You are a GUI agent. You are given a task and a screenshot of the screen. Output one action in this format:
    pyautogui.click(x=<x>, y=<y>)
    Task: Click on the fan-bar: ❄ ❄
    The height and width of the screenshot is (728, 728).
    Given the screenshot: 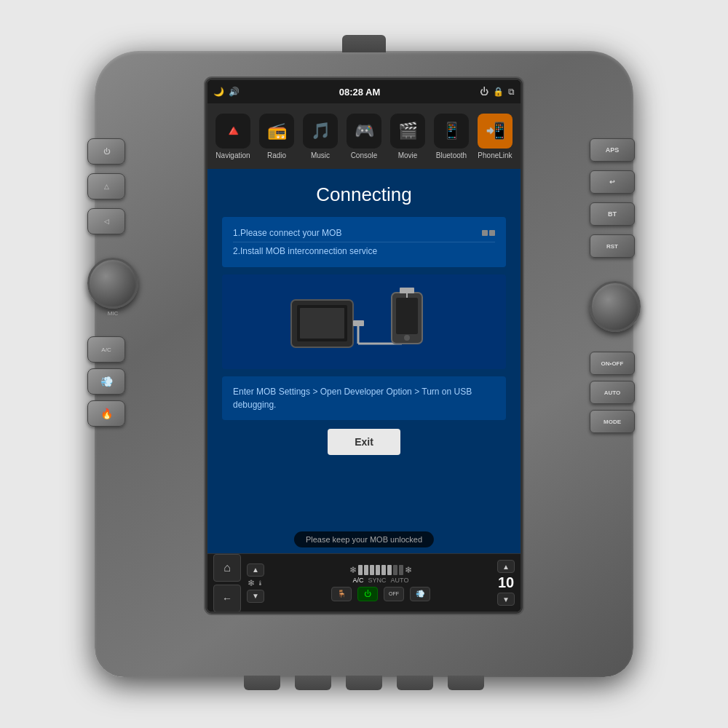 What is the action you would take?
    pyautogui.click(x=381, y=570)
    